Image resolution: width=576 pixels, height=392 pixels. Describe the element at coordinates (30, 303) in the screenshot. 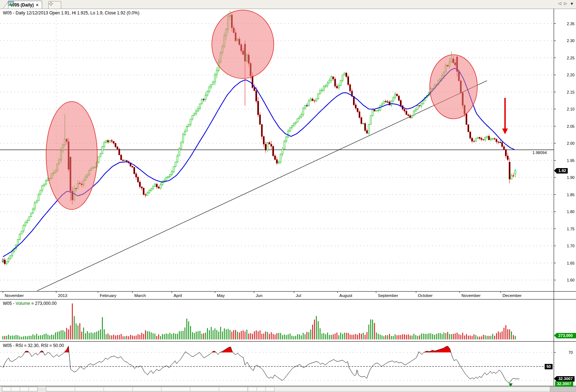

I see `volume-panel-title: W05 - Volume = 273,000.00` at that location.